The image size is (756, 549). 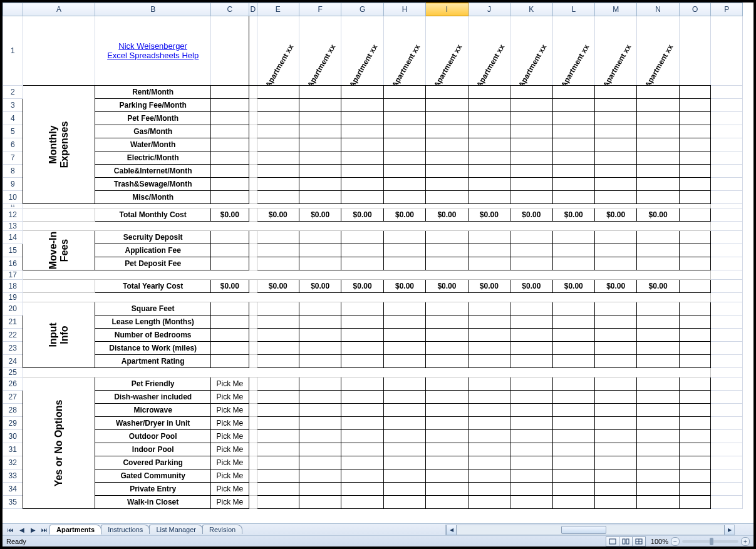 What do you see at coordinates (13, 207) in the screenshot?
I see `row-header-11: 11` at bounding box center [13, 207].